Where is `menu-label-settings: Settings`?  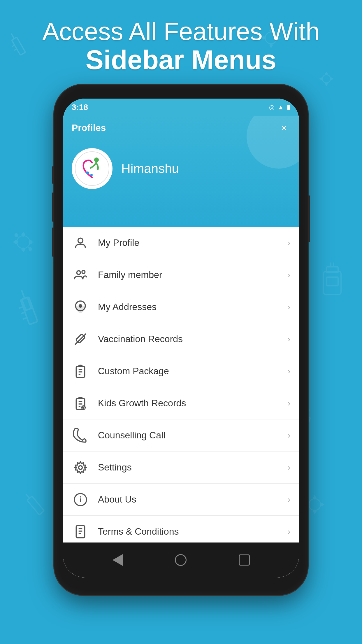 menu-label-settings: Settings is located at coordinates (193, 467).